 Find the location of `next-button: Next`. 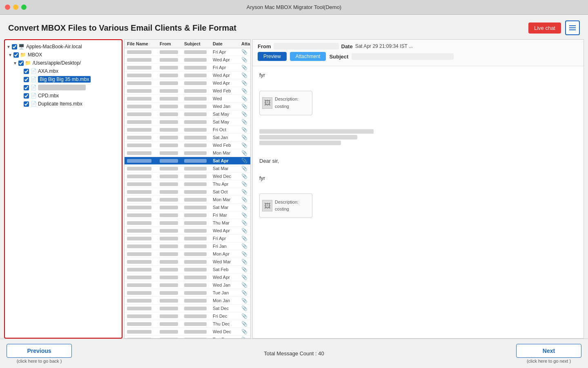

next-button: Next is located at coordinates (549, 351).